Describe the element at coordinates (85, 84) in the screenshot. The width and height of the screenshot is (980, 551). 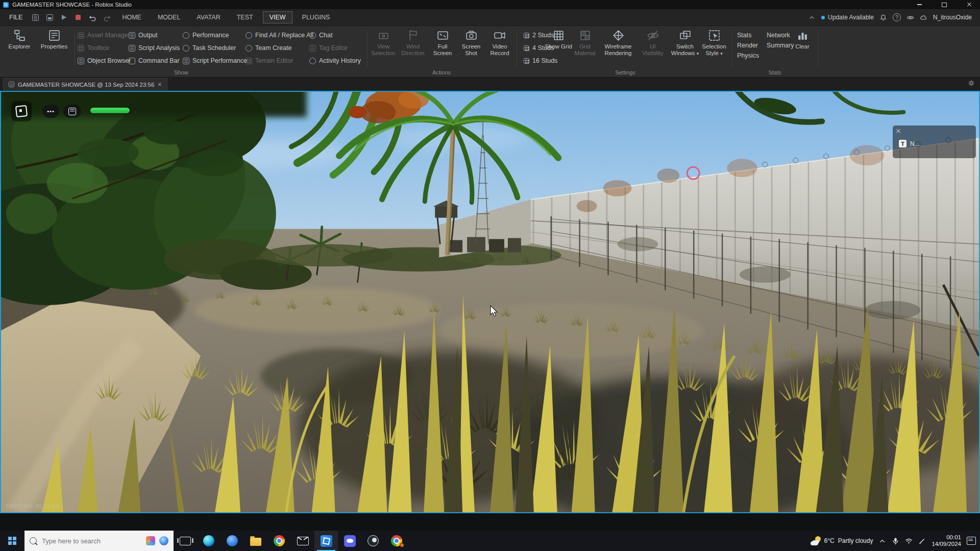
I see `document-tab: GAMEMASTER SHOWCASE @ 13 Sep 2024 23:56` at that location.